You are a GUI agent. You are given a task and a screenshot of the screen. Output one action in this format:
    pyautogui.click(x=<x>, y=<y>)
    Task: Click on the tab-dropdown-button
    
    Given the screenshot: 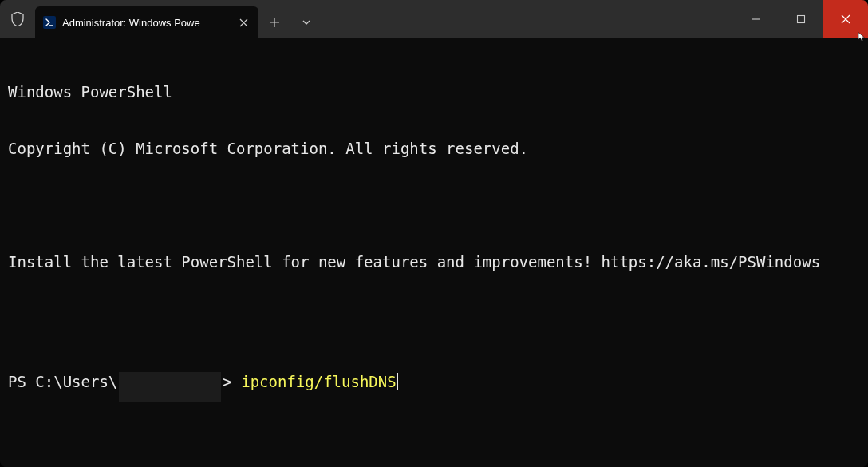 What is the action you would take?
    pyautogui.click(x=306, y=22)
    